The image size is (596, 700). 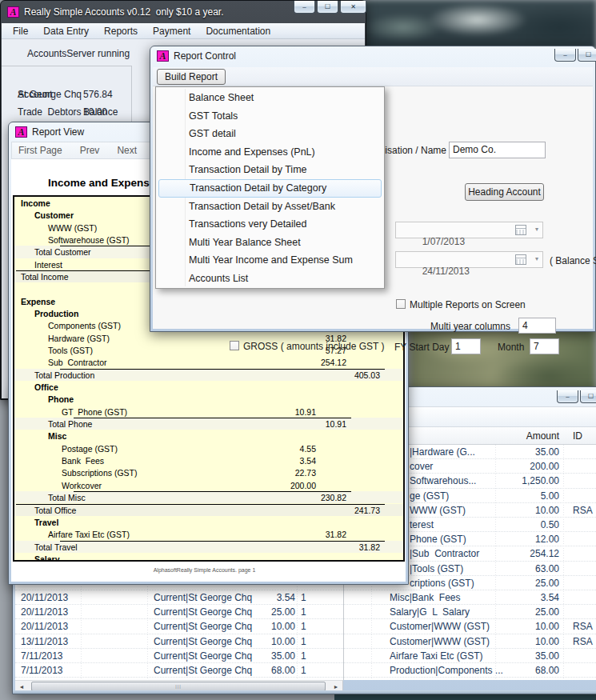 I want to click on menu-item-transactions-very-detailed: Transactions very Detailed, so click(x=270, y=224).